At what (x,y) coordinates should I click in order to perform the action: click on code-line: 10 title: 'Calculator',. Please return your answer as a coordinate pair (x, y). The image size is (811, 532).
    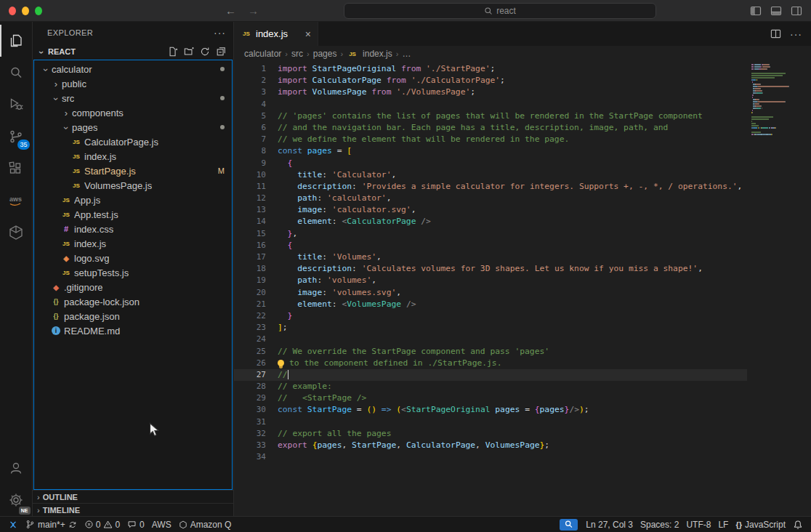
    Looking at the image, I should click on (491, 175).